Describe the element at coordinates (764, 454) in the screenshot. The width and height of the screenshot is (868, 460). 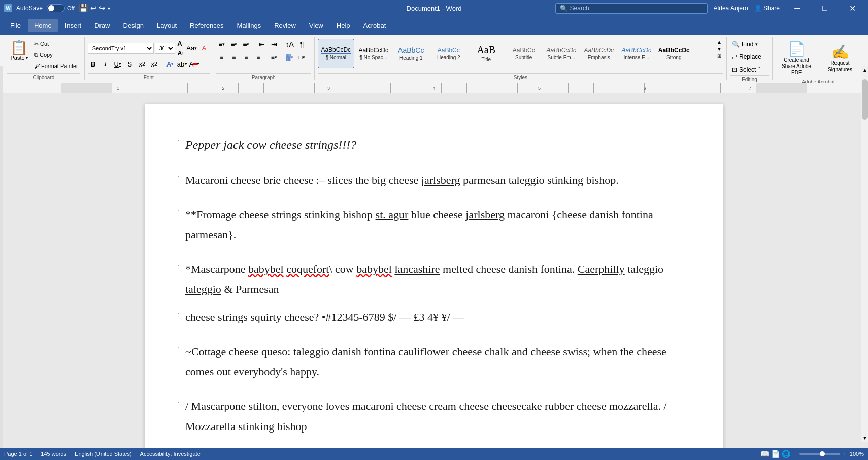
I see `read-mode-button: 📖` at that location.